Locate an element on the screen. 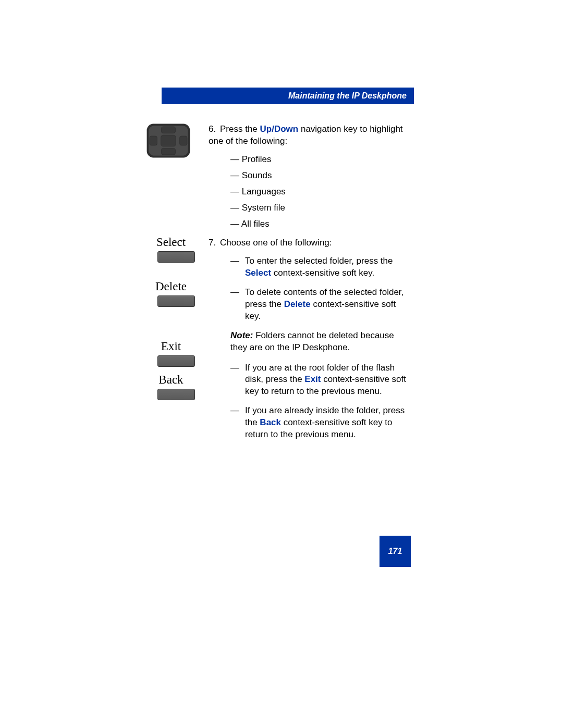  page-number: 171 is located at coordinates (395, 551).